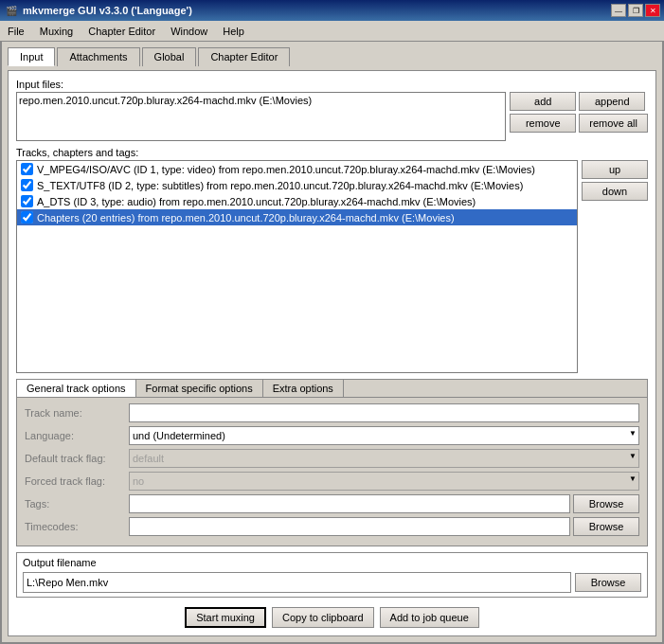 The width and height of the screenshot is (664, 644). Describe the element at coordinates (332, 31) in the screenshot. I see `menu-bar: File Muxing Chapter Editor Window Help` at that location.